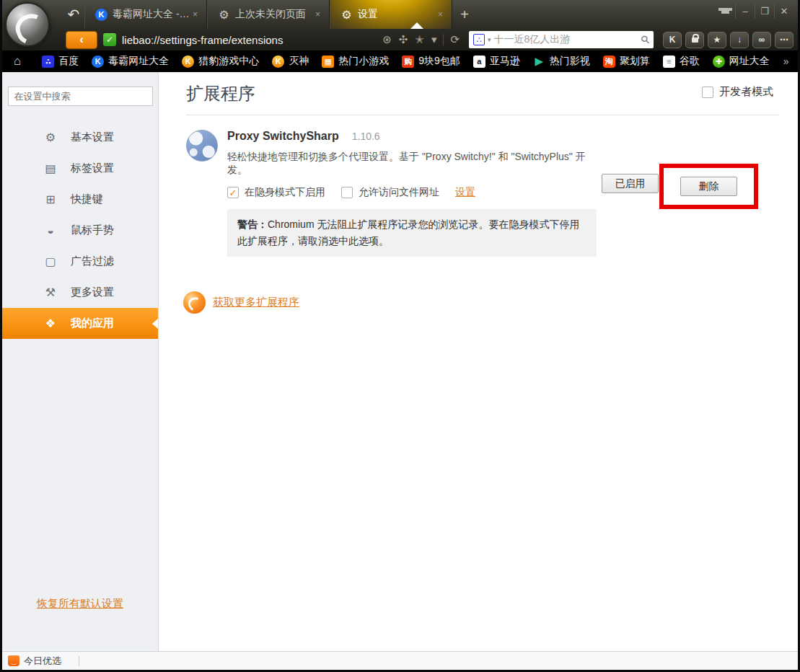 The image size is (800, 672). I want to click on maximize-button: ❐, so click(765, 11).